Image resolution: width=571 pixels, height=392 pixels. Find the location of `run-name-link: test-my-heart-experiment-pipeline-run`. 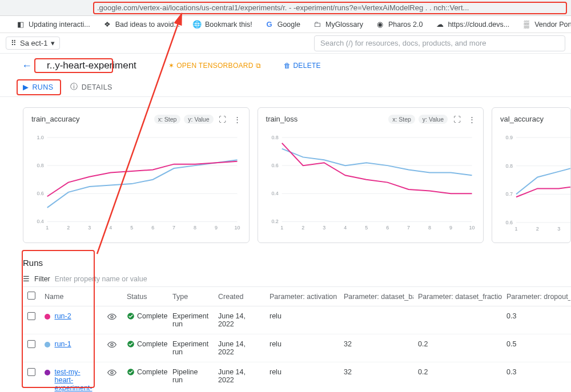

run-name-link: test-my-heart-experiment-pipeline-run is located at coordinates (74, 380).